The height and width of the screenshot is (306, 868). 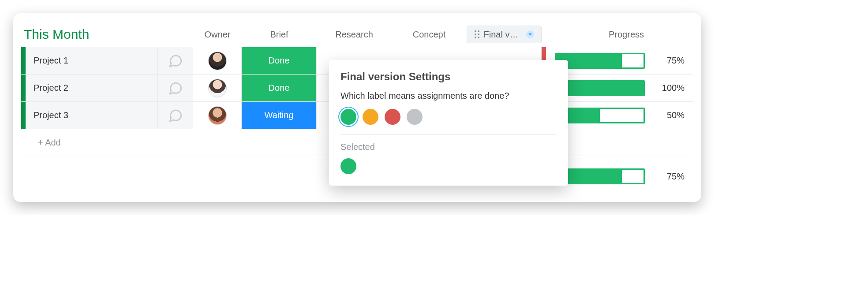 What do you see at coordinates (449, 123) in the screenshot?
I see `column-settings-popover: Final version Settings Which label means…` at bounding box center [449, 123].